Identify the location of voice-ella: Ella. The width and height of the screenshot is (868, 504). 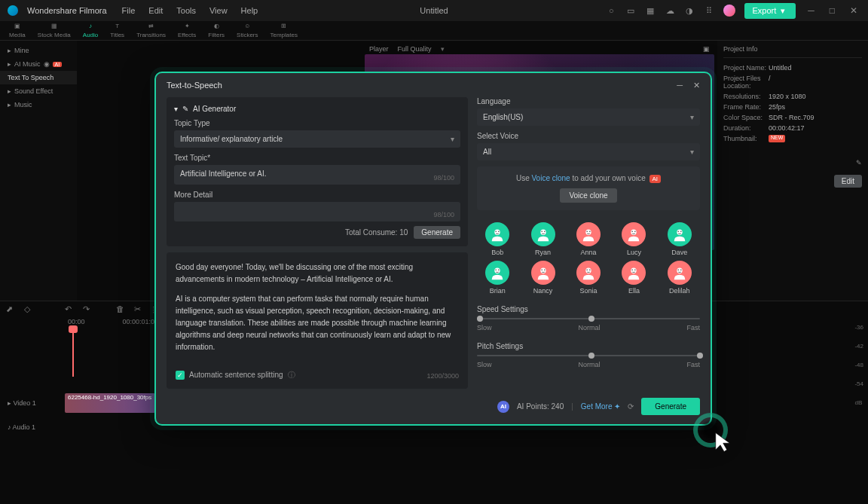
(634, 277).